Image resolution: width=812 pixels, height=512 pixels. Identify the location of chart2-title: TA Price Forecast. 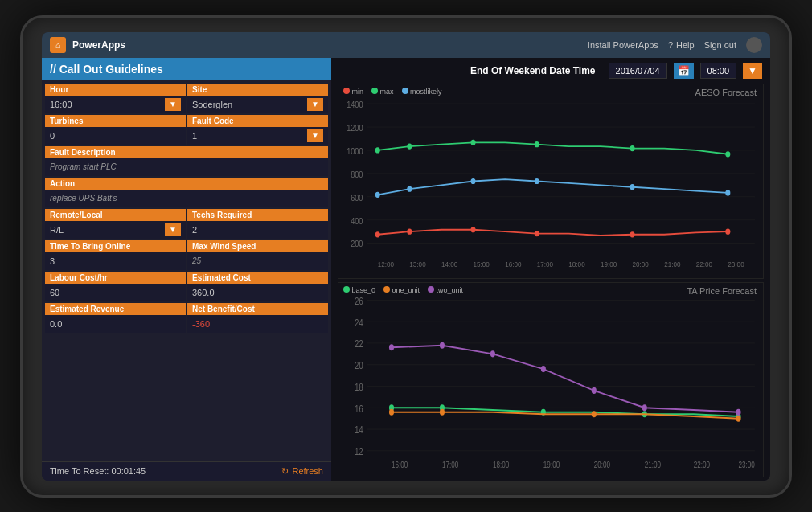
(722, 291).